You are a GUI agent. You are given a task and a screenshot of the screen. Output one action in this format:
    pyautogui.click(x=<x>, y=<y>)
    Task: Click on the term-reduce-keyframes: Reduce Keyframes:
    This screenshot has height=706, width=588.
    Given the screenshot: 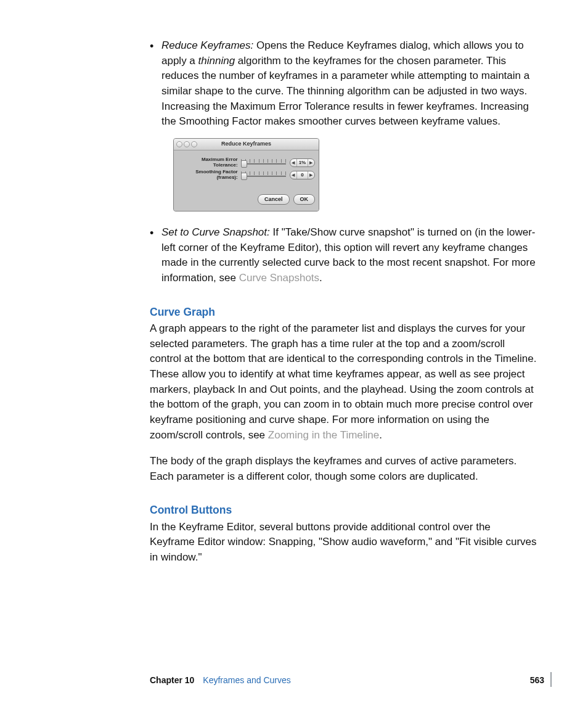 What is the action you would take?
    pyautogui.click(x=207, y=46)
    